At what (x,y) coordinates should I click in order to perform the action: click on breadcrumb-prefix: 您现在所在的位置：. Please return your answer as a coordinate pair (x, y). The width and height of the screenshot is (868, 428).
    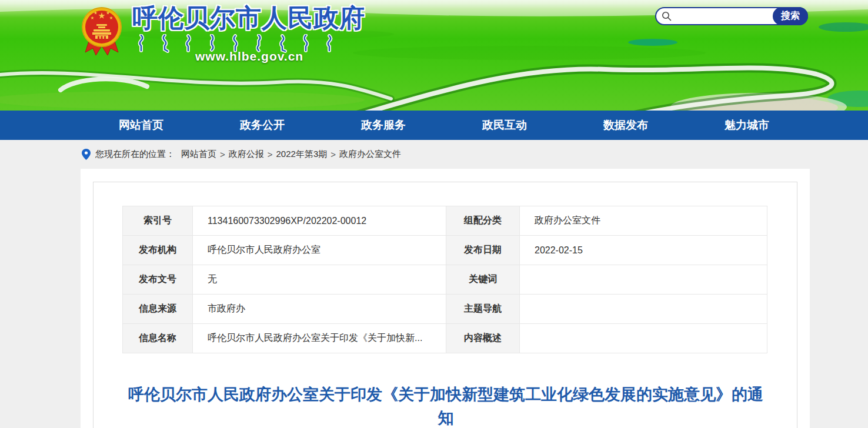
    Looking at the image, I should click on (135, 154).